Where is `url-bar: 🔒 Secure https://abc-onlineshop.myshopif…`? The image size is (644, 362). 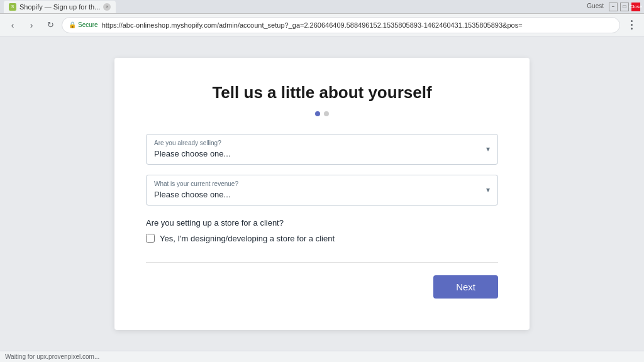
url-bar: 🔒 Secure https://abc-onlineshop.myshopif… is located at coordinates (341, 25).